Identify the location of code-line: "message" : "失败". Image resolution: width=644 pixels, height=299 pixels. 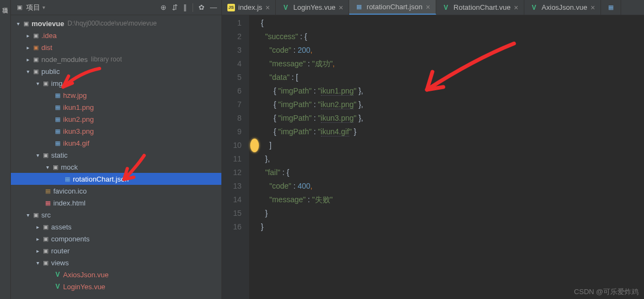
(309, 200).